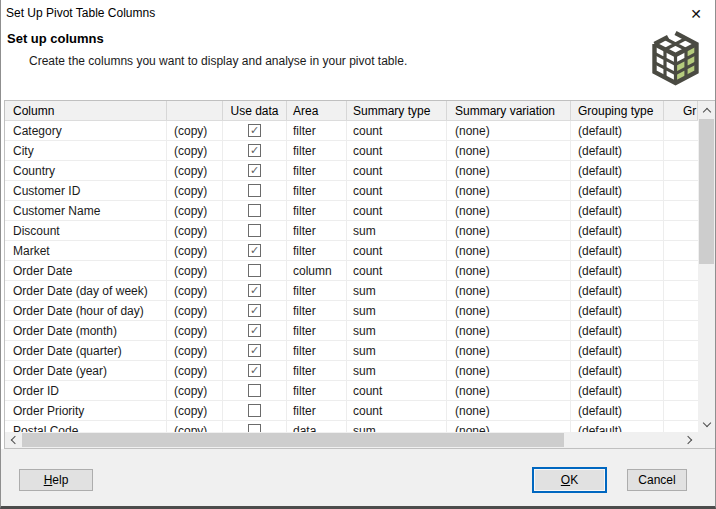 The width and height of the screenshot is (716, 509). I want to click on column-header-summary-variation: Summary variation, so click(509, 110).